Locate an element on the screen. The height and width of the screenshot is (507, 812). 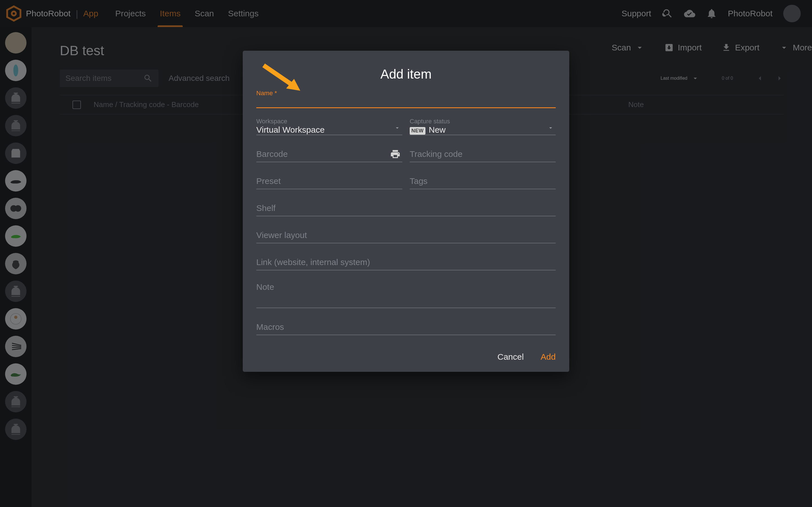
add-button: Add is located at coordinates (548, 357).